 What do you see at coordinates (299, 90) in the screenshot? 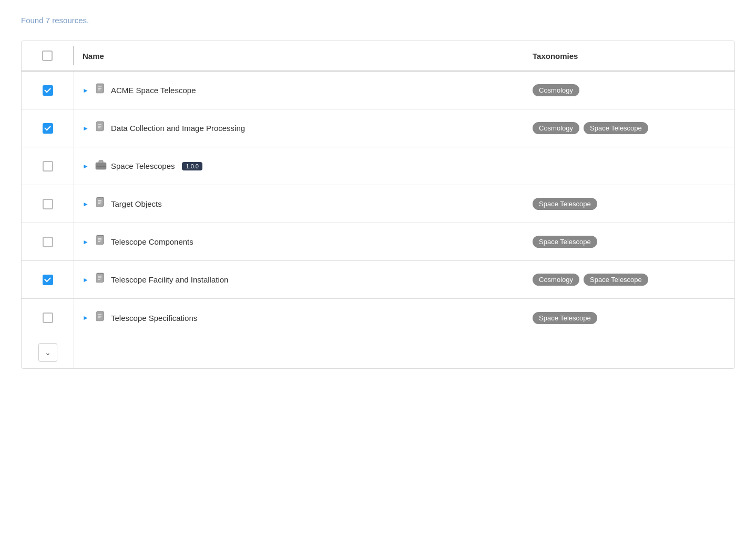
I see `row-name-cell: ► ACME Space Telescope` at bounding box center [299, 90].